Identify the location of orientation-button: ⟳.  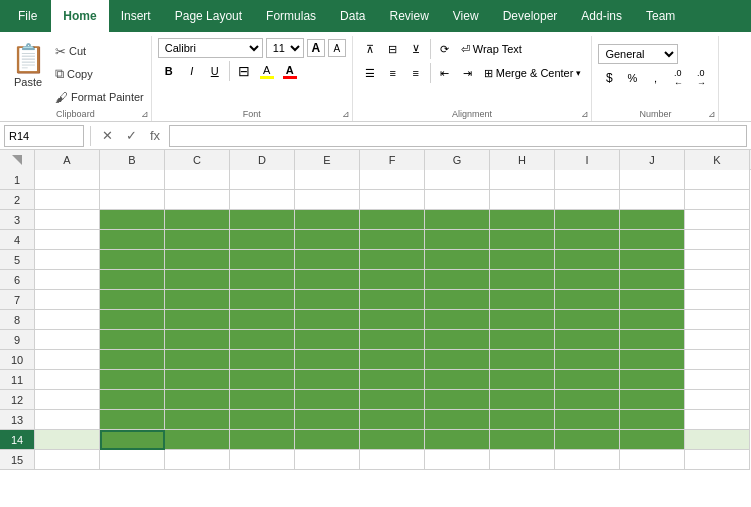
(445, 49).